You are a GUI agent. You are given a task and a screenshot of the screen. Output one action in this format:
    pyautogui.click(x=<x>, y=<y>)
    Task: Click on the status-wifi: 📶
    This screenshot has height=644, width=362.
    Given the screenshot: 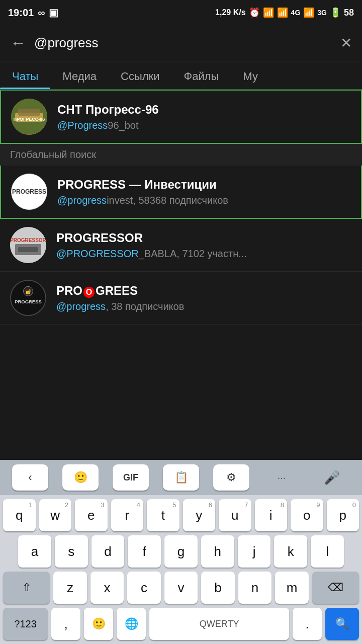 What is the action you would take?
    pyautogui.click(x=268, y=13)
    